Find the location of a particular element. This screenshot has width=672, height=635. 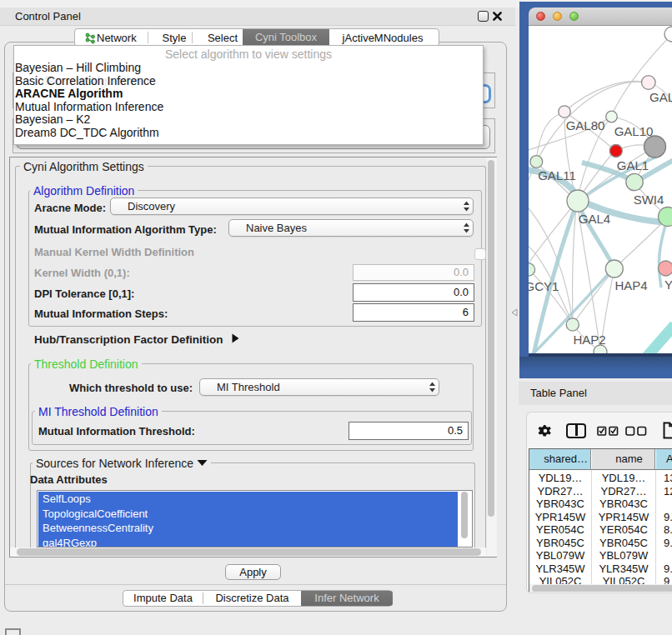

svg-text: GAL80 is located at coordinates (585, 125).